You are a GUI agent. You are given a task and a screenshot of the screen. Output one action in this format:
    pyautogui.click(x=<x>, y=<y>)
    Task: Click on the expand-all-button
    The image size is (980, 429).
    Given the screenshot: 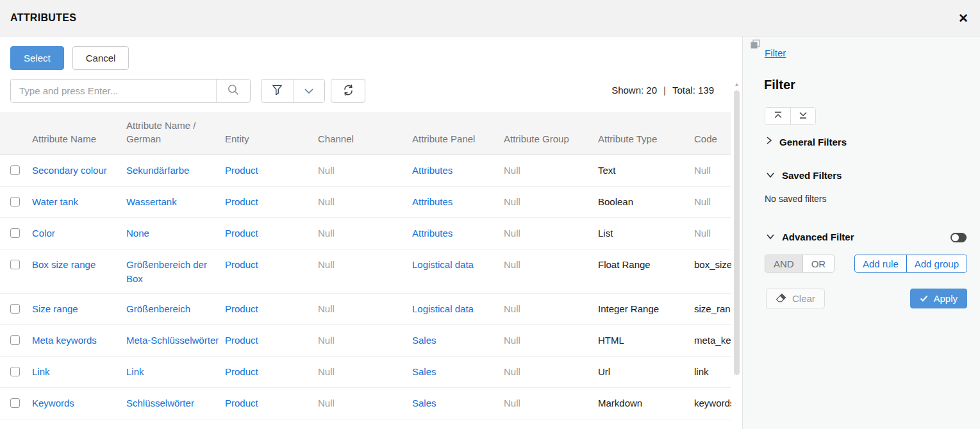 What is the action you would take?
    pyautogui.click(x=802, y=116)
    